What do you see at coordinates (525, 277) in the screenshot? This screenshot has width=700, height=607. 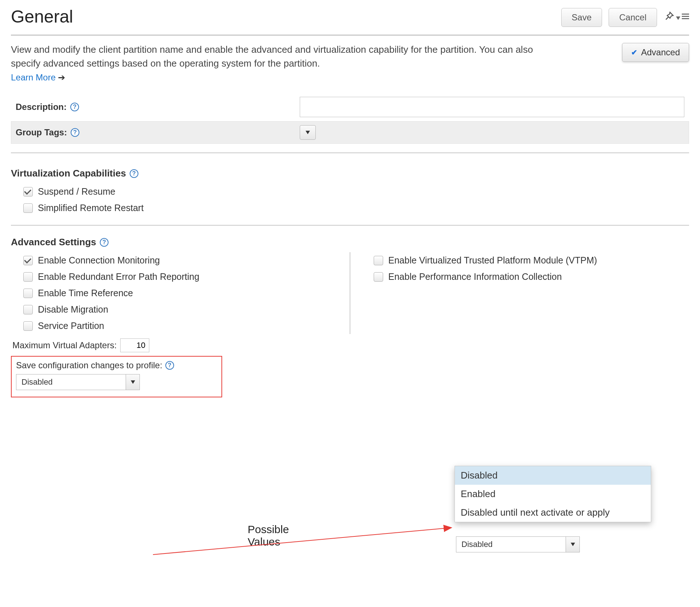 I see `checkbox-row: Enable Performance Information Collectio…` at bounding box center [525, 277].